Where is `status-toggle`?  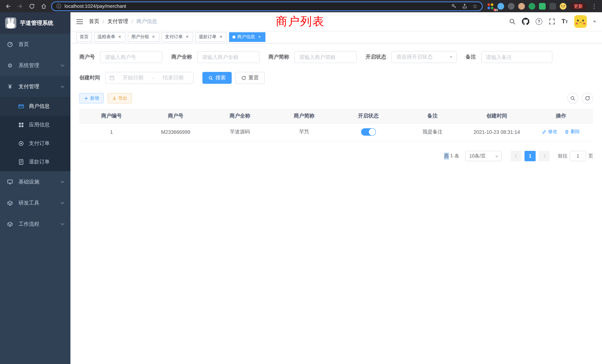
status-toggle is located at coordinates (368, 132).